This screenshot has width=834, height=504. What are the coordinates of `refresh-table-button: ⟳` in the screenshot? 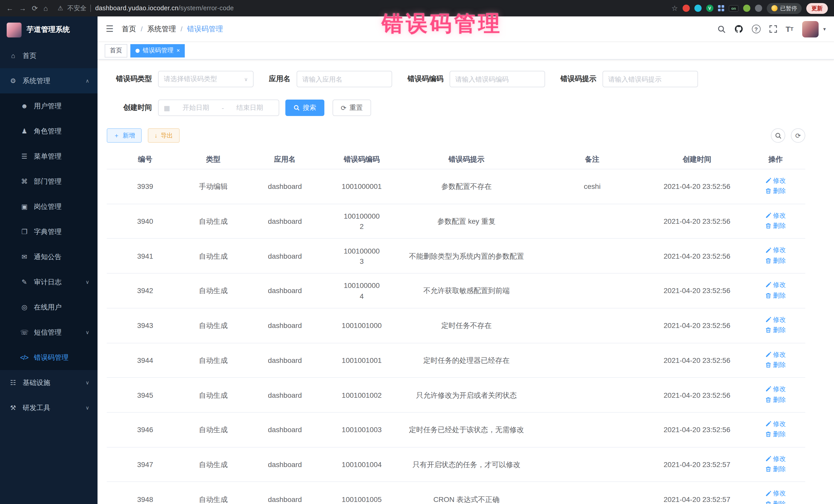 It's located at (798, 135).